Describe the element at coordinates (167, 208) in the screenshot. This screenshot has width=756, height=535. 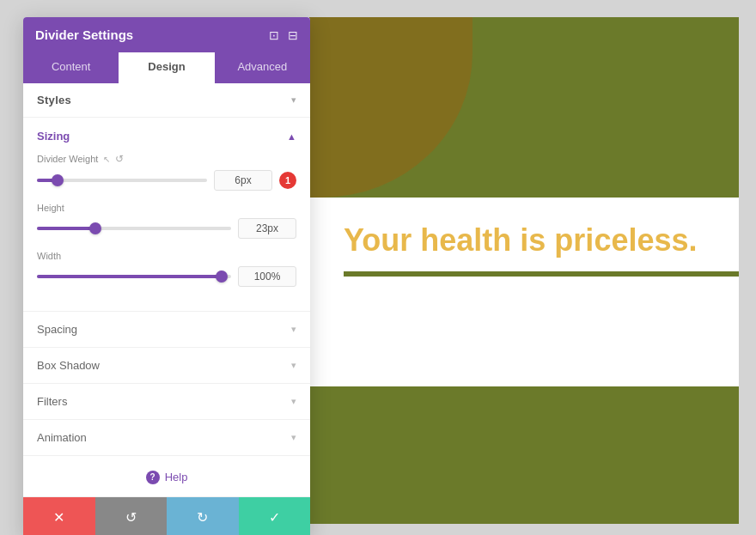
I see `height-label-row: Height` at that location.